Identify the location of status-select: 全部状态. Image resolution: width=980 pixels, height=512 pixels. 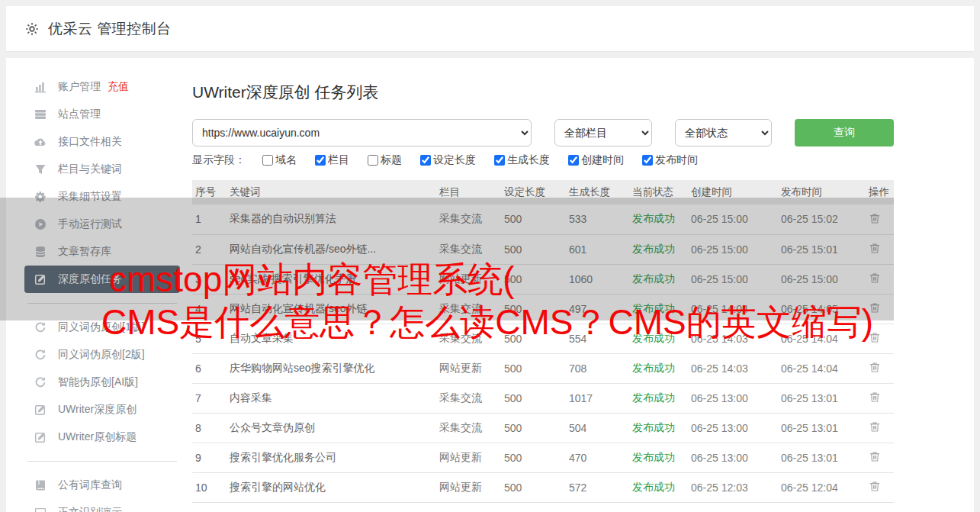
(723, 133).